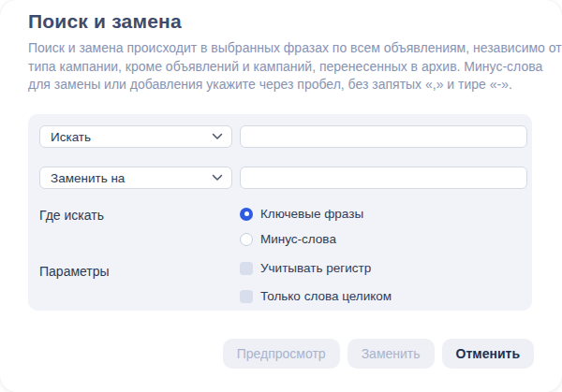 The width and height of the screenshot is (562, 392). I want to click on radio-option-label: Ключевые фразы, so click(312, 213).